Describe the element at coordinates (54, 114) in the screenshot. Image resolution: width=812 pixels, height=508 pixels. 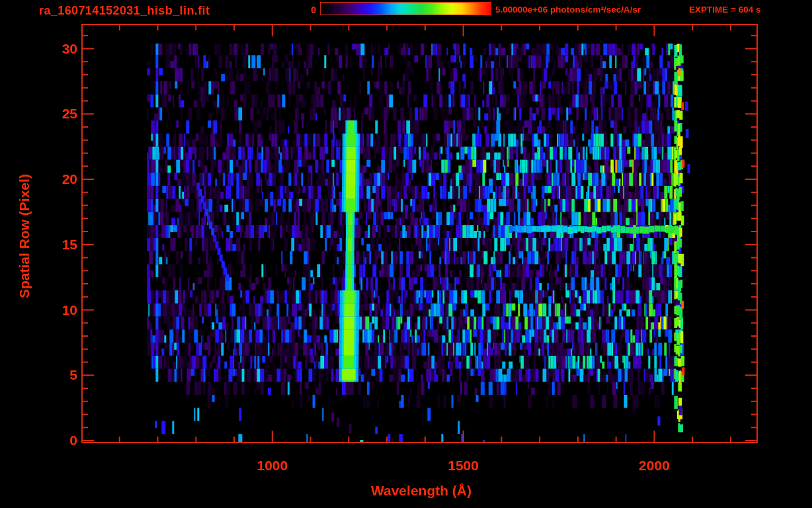
I see `y-tick-label-25: 25` at that location.